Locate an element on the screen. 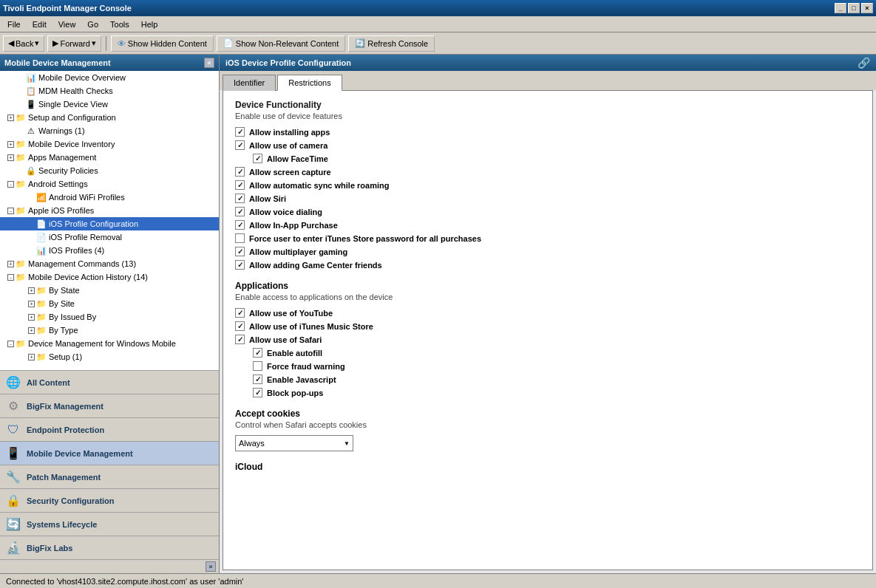 The height and width of the screenshot is (588, 876). menu-edit: Edit is located at coordinates (40, 24).